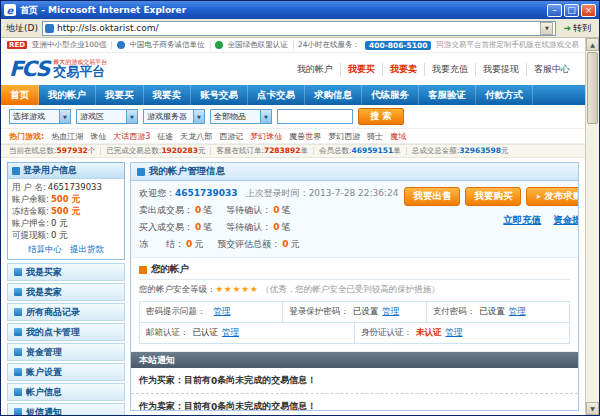 Image resolution: width=600 pixels, height=416 pixels. What do you see at coordinates (460, 151) in the screenshot?
I see `stat-total-amount: 总成交总金额:32963598元` at bounding box center [460, 151].